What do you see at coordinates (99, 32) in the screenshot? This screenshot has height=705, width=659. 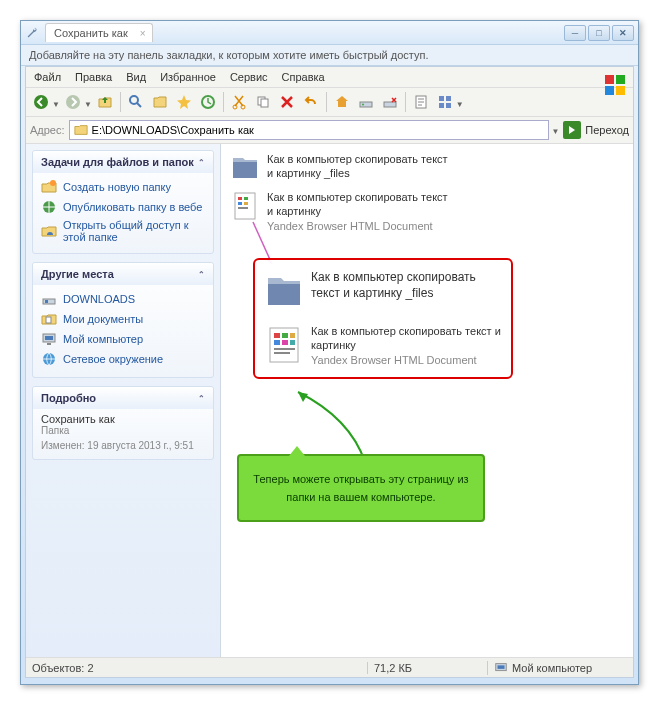 I see `browser-tab: Сохранить как ×` at bounding box center [99, 32].